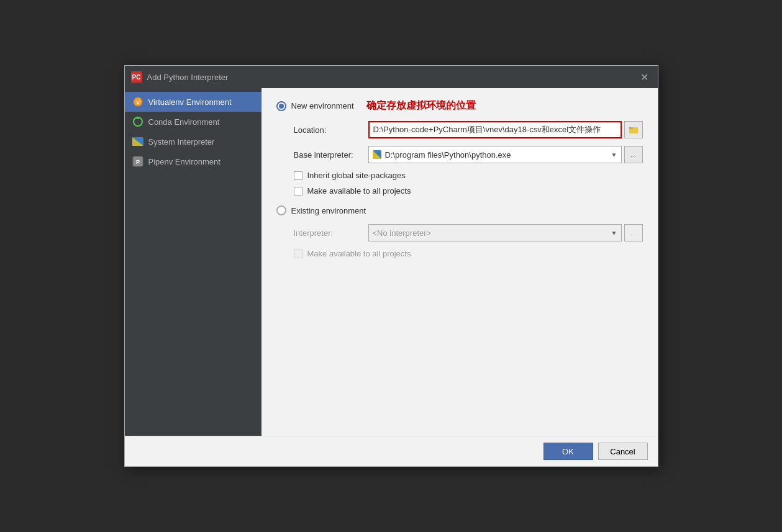  Describe the element at coordinates (181, 142) in the screenshot. I see `sidebar-label-system: System Interpreter` at that location.